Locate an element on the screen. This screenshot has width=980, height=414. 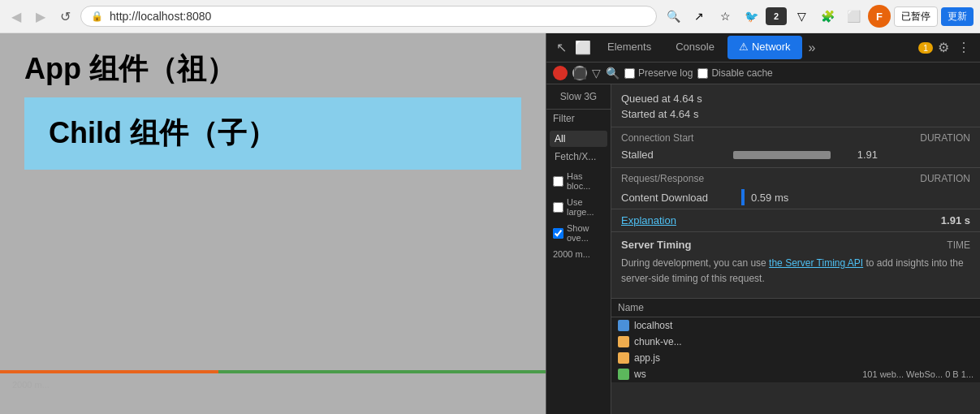
menu-icon: ⋮ is located at coordinates (964, 47).